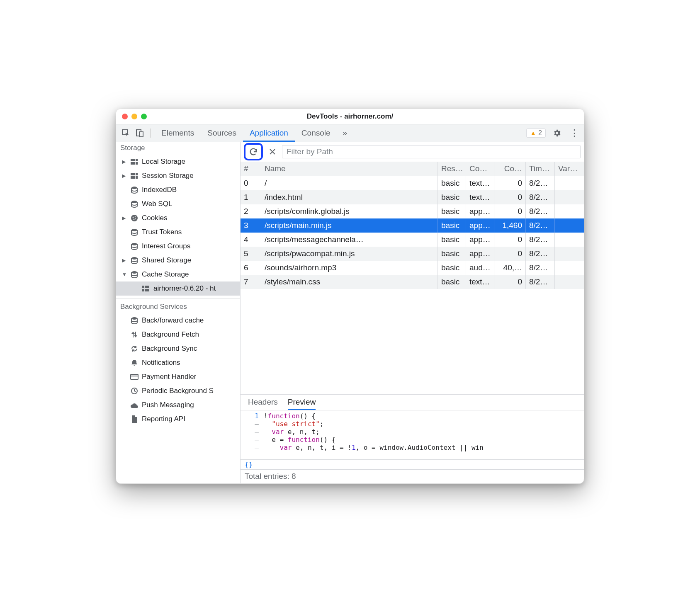  I want to click on card-icon, so click(134, 377).